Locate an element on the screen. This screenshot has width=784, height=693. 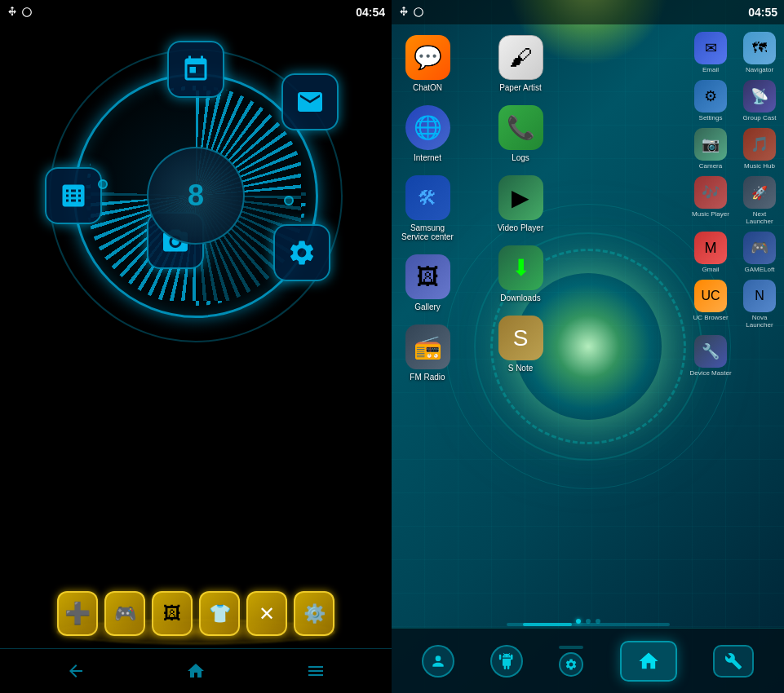
nav-person-icon is located at coordinates (438, 661).